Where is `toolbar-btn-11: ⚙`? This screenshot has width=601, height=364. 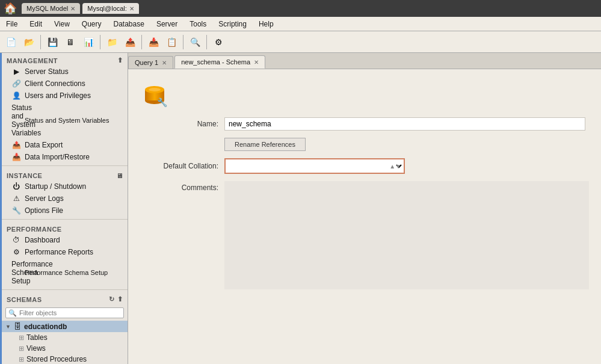 toolbar-btn-11: ⚙ is located at coordinates (218, 42).